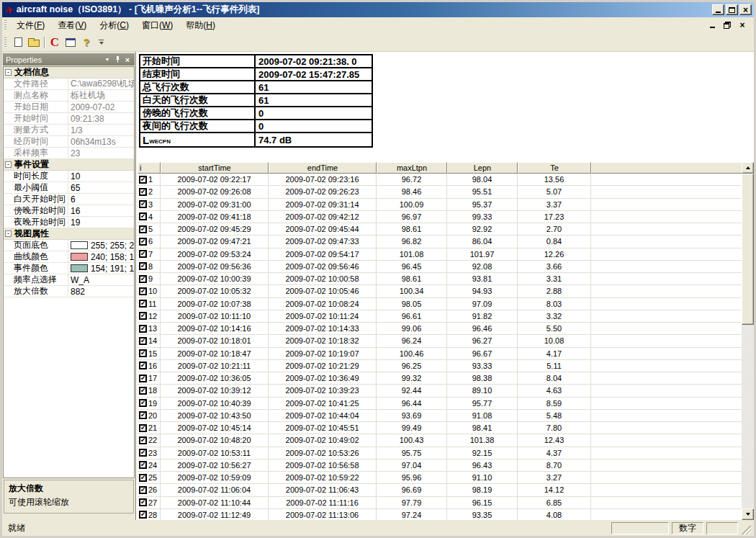  I want to click on property-value: C:\awa6298\机场, so click(101, 84).